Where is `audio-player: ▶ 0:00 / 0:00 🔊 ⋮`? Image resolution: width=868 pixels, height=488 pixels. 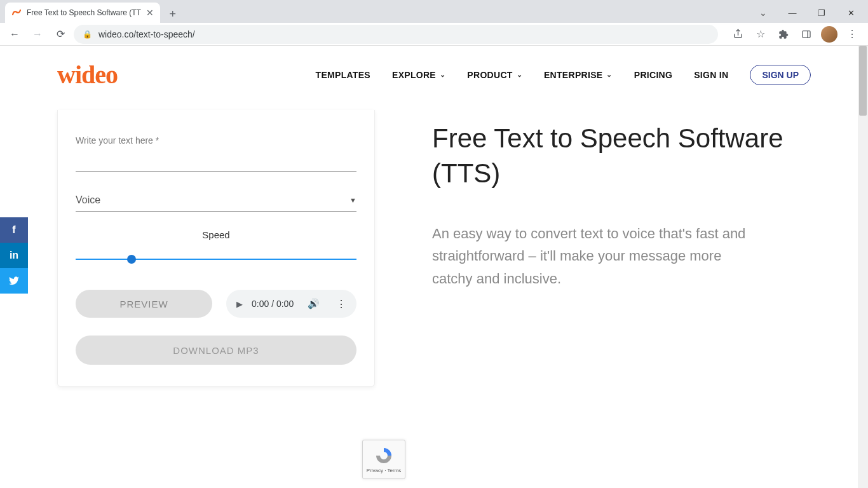 audio-player: ▶ 0:00 / 0:00 🔊 ⋮ is located at coordinates (291, 304).